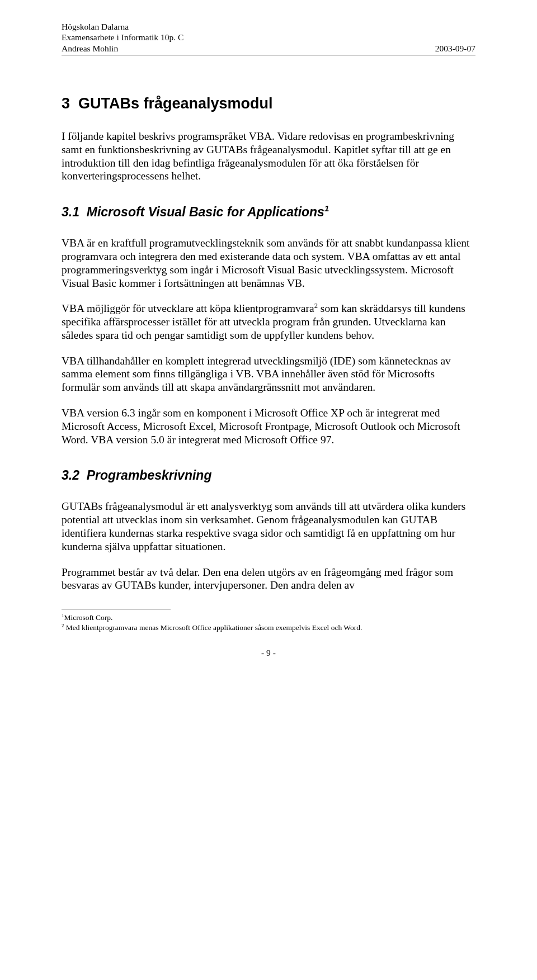  I want to click on paragraph-vba-2: VBA möjliggör för utvecklare att köpa kl…, so click(268, 322).